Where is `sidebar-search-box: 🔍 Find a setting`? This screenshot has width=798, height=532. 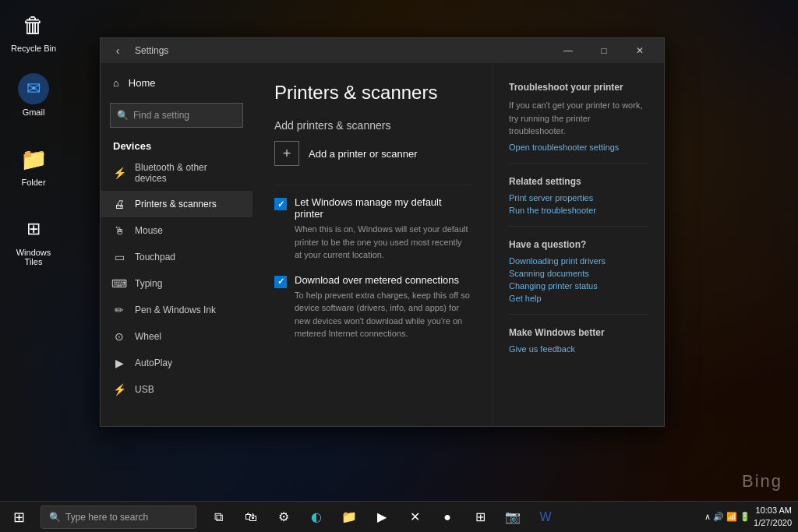 sidebar-search-box: 🔍 Find a setting is located at coordinates (176, 115).